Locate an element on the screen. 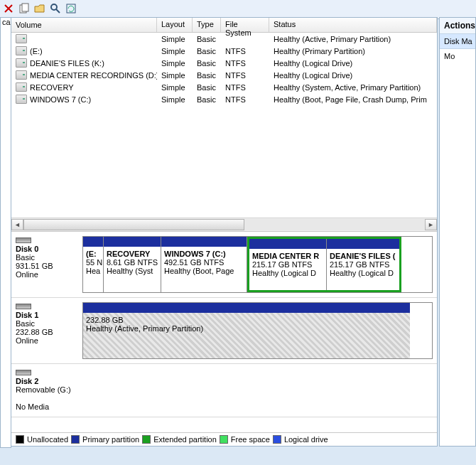 Image resolution: width=476 pixels, height=465 pixels. actions-item: Mo is located at coordinates (458, 56).